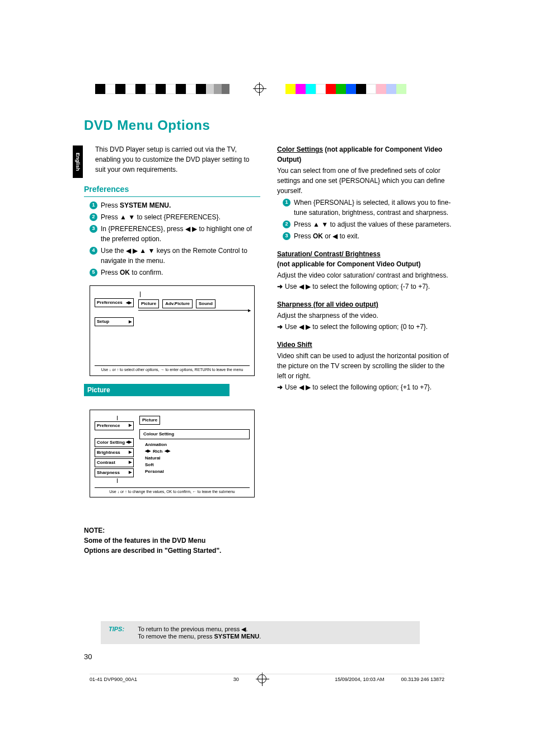 The image size is (534, 756). What do you see at coordinates (178, 159) in the screenshot?
I see `intro-text: This DVD Player setup is carried out via…` at bounding box center [178, 159].